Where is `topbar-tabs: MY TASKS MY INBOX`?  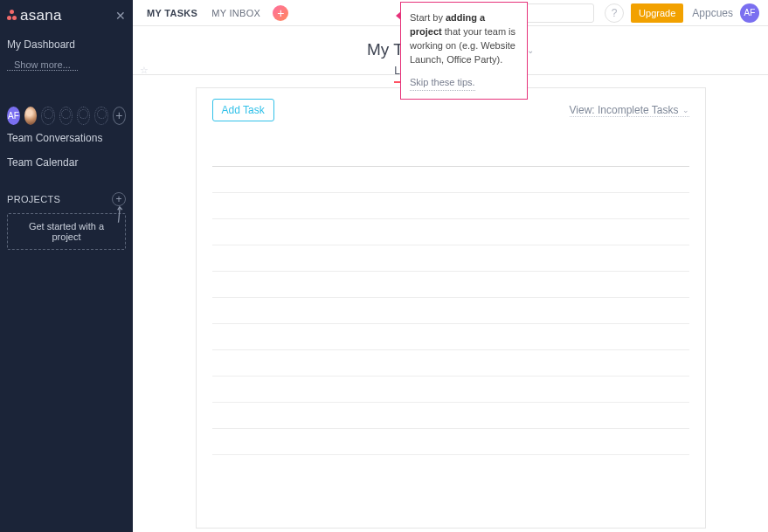
topbar-tabs: MY TASKS MY INBOX is located at coordinates (197, 13).